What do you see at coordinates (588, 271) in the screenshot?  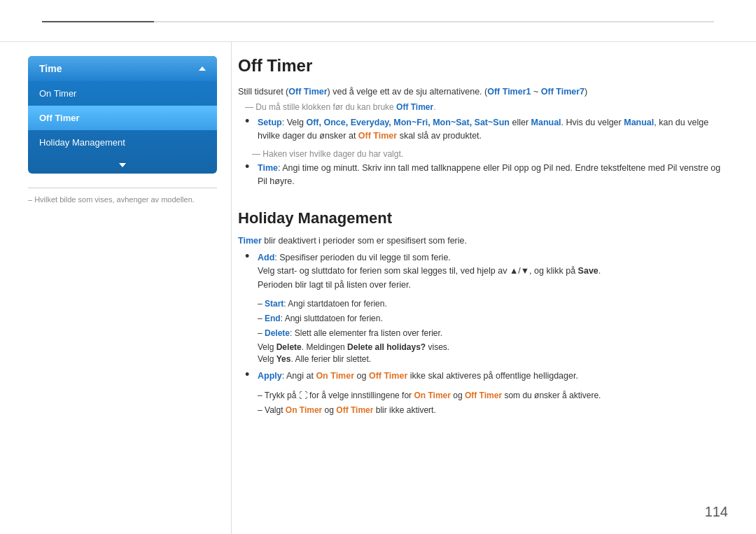 I see `save-bold: Save` at bounding box center [588, 271].